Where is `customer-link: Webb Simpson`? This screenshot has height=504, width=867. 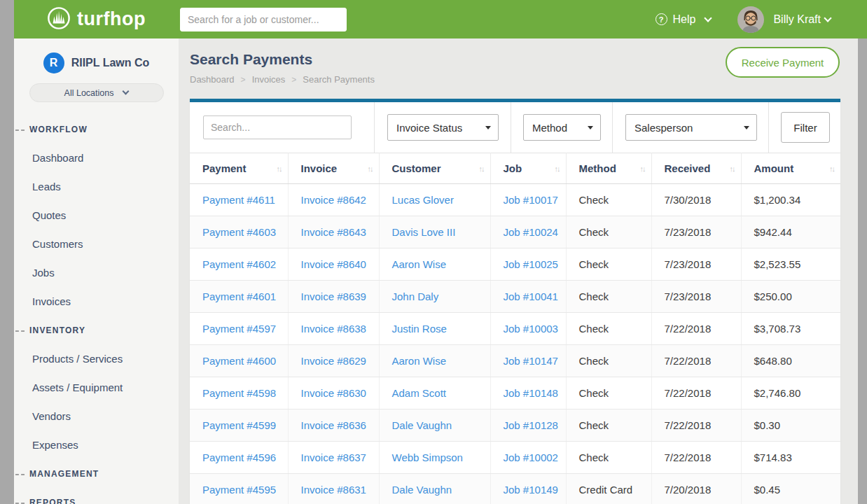 customer-link: Webb Simpson is located at coordinates (427, 458).